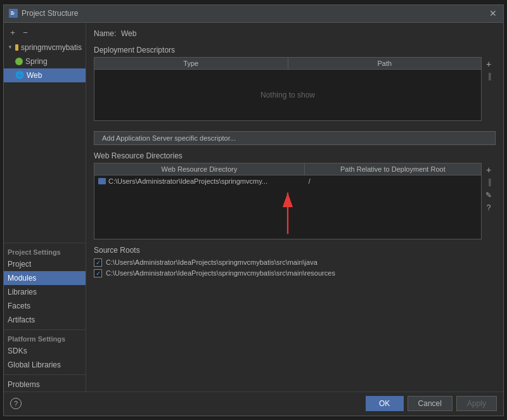  I want to click on wr-edit-button: ✎, so click(489, 195).